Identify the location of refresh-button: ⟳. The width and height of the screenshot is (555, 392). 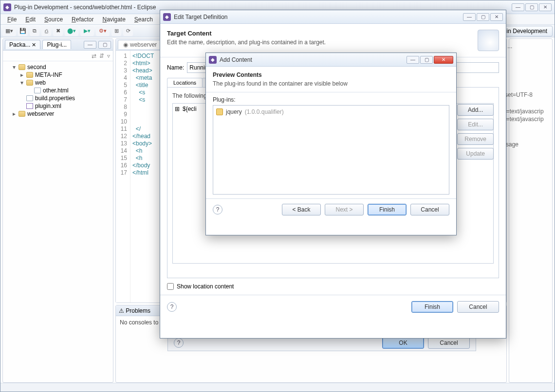
(128, 31).